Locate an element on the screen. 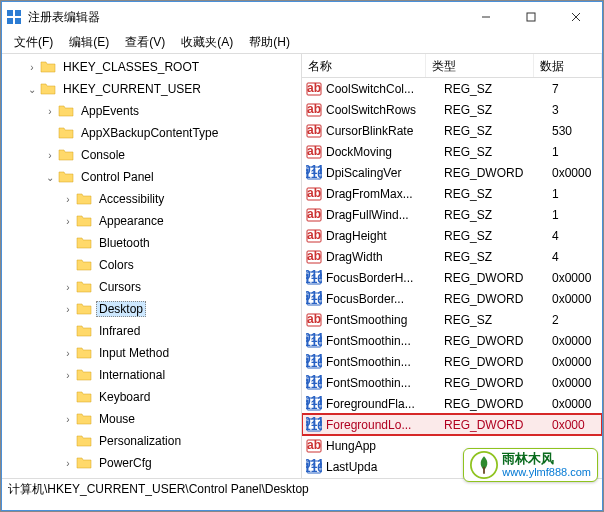  tree-node-n_international: ›International is located at coordinates (152, 375).